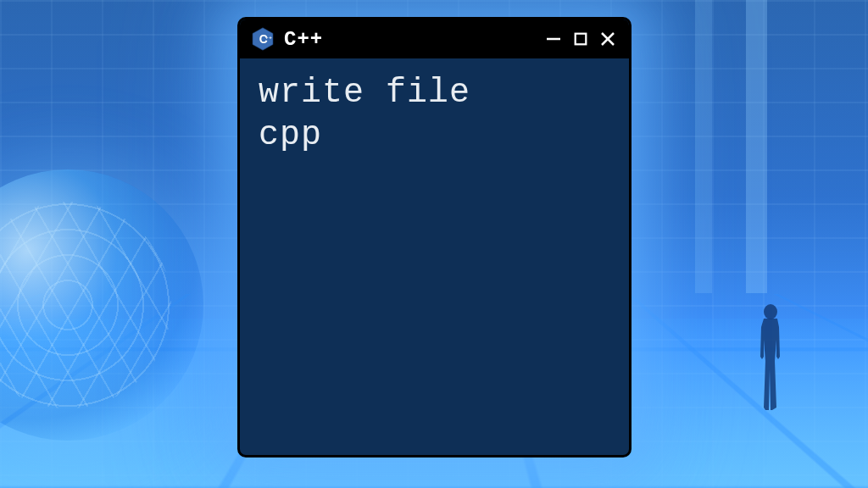 The image size is (868, 488). Describe the element at coordinates (287, 39) in the screenshot. I see `title-left: C + + C++` at that location.